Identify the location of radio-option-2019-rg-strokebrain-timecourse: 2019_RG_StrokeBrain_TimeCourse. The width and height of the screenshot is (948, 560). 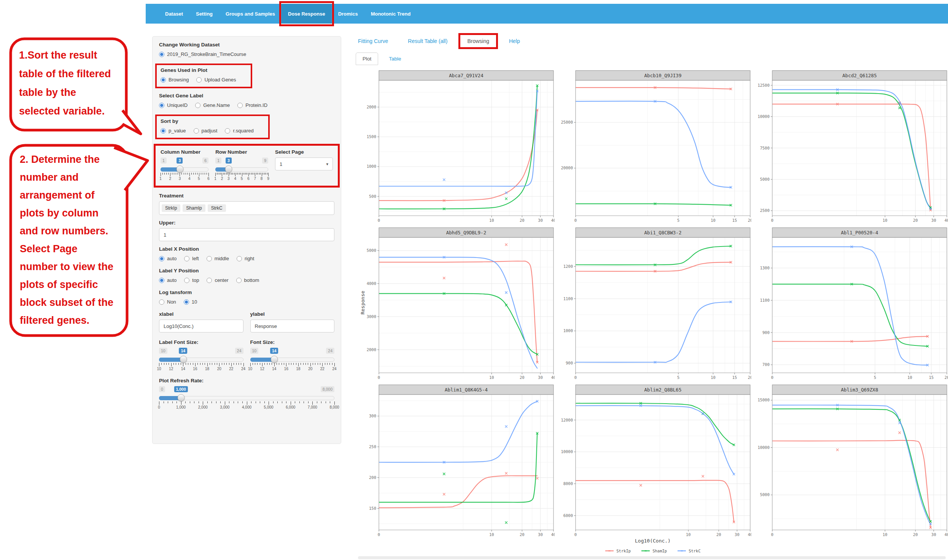
(202, 54).